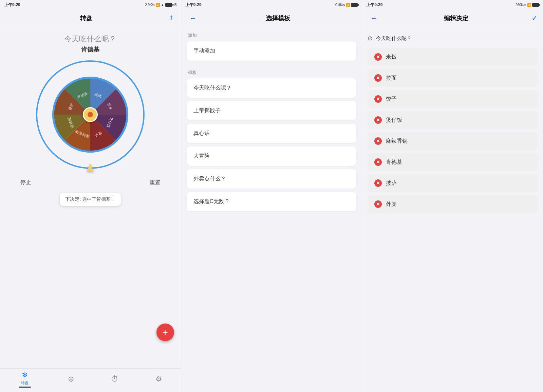 The image size is (543, 392). What do you see at coordinates (26, 182) in the screenshot?
I see `stop-button: 停止` at bounding box center [26, 182].